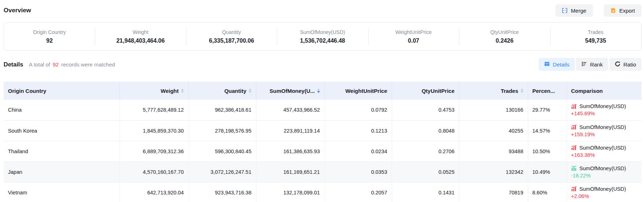 This screenshot has width=644, height=202. What do you see at coordinates (413, 32) in the screenshot?
I see `stat-label: WeightUnitPrice` at bounding box center [413, 32].